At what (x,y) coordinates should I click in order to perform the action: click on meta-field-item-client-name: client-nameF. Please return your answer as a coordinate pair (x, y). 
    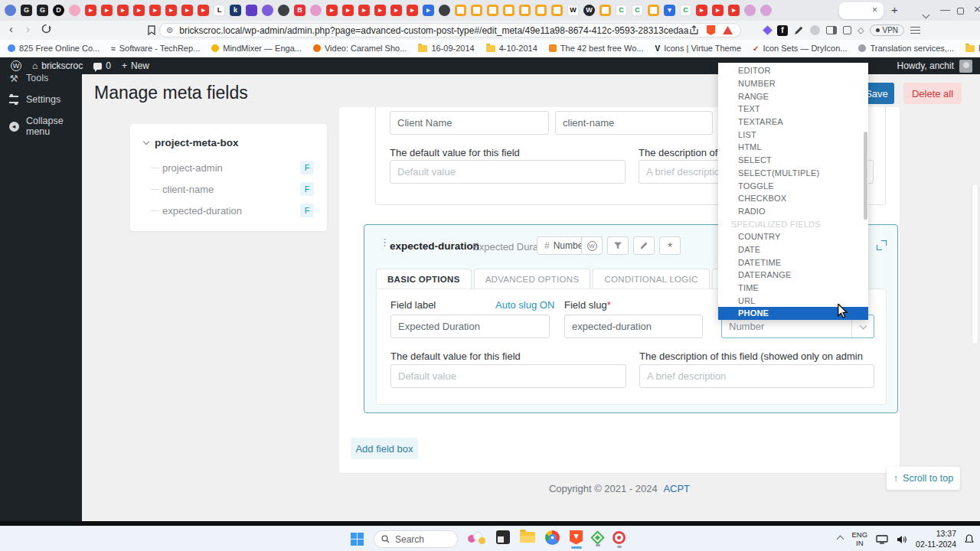
    Looking at the image, I should click on (228, 190).